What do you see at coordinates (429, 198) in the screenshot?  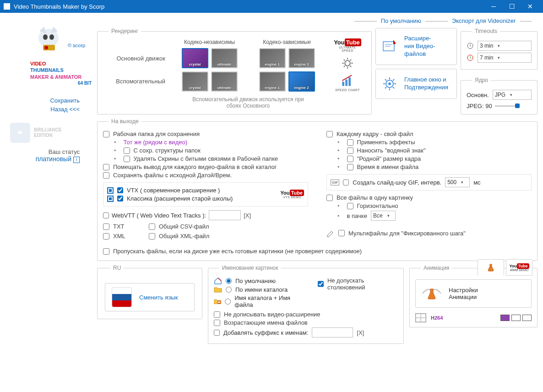 I see `all-in-one-checkbox: Все файлы в одну картинку` at bounding box center [429, 198].